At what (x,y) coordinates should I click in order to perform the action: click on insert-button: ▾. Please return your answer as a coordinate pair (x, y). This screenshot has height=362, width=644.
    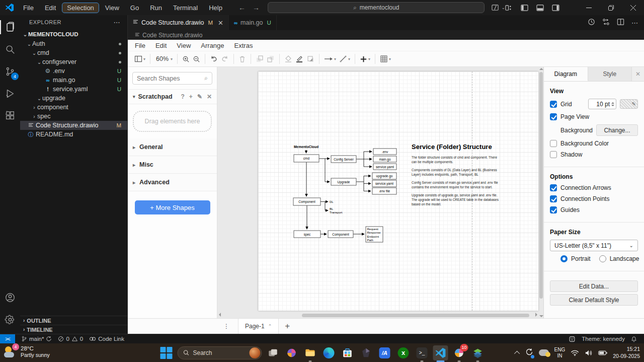
    Looking at the image, I should click on (365, 59).